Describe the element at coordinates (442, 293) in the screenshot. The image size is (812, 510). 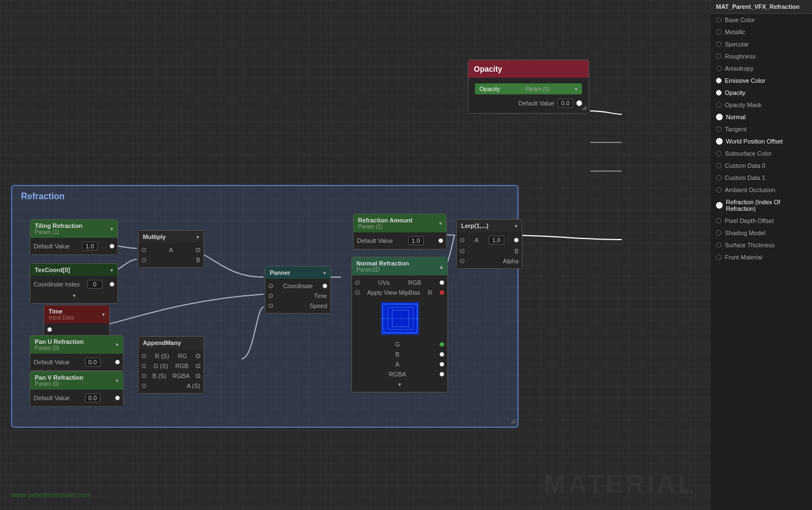
I see `normal-r-out-port` at that location.